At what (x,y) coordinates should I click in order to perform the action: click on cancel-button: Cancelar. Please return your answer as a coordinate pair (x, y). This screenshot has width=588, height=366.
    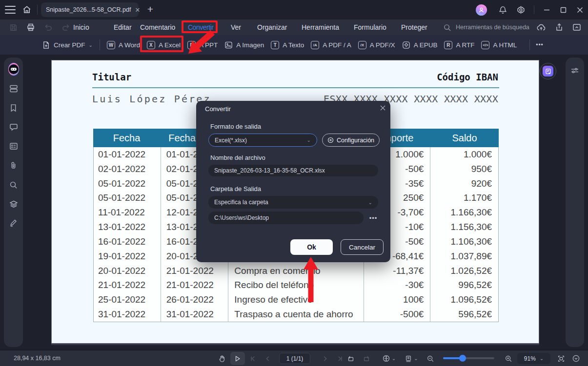
    Looking at the image, I should click on (362, 247).